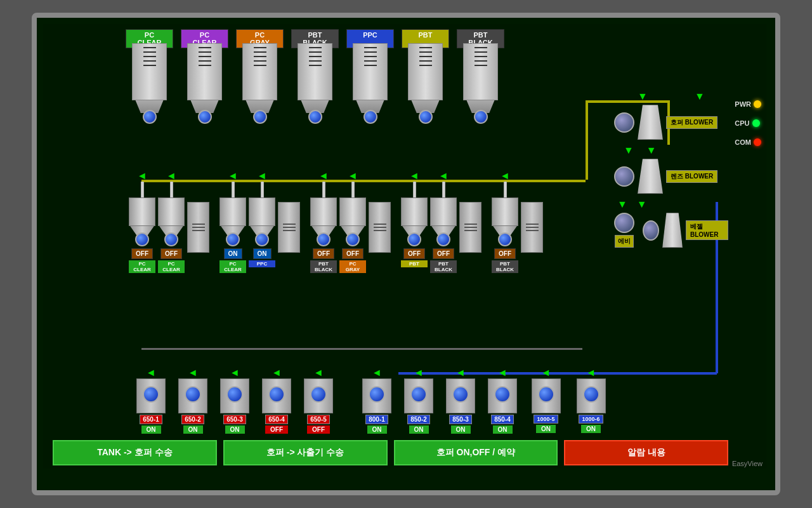  Describe the element at coordinates (502, 429) in the screenshot. I see `machine-status-850-4: ON` at that location.